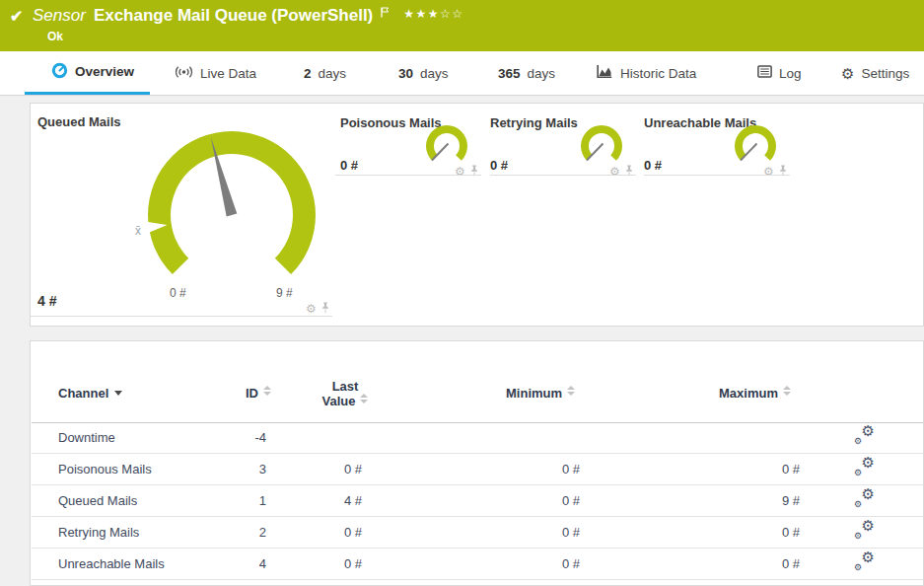 The image size is (924, 586). I want to click on tab-label: Overview, so click(105, 71).